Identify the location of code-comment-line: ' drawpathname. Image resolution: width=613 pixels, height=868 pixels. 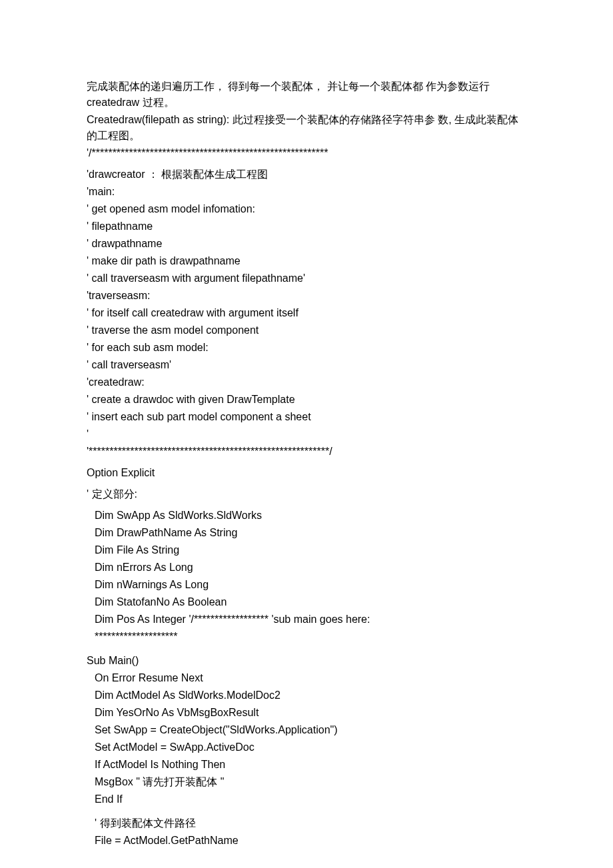
(306, 244).